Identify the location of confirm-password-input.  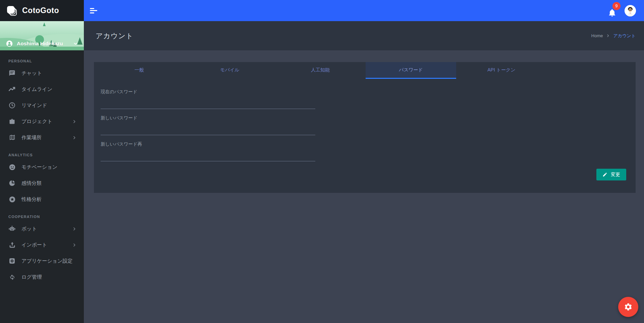
(208, 154).